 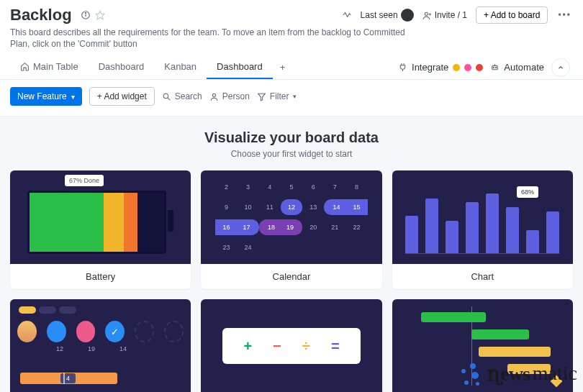 I want to click on favorite-star-icon, so click(x=100, y=15).